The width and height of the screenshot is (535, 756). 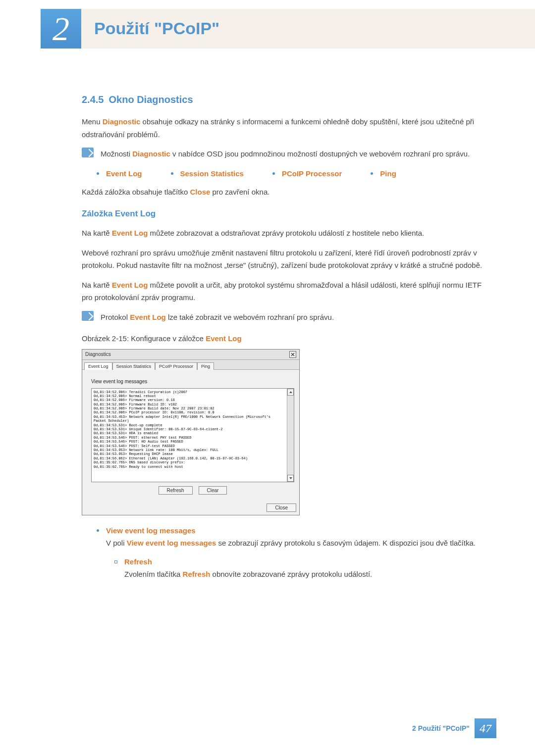 What do you see at coordinates (485, 728) in the screenshot?
I see `footer-page-number: 47` at bounding box center [485, 728].